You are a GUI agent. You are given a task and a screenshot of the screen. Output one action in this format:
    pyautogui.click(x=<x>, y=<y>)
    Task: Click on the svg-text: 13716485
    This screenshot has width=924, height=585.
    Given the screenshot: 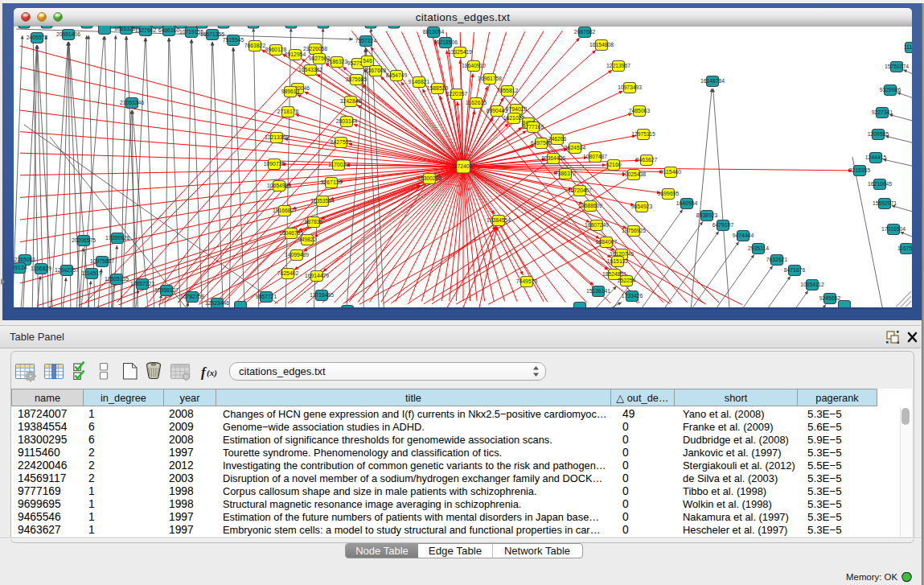 What is the action you would take?
    pyautogui.click(x=322, y=295)
    